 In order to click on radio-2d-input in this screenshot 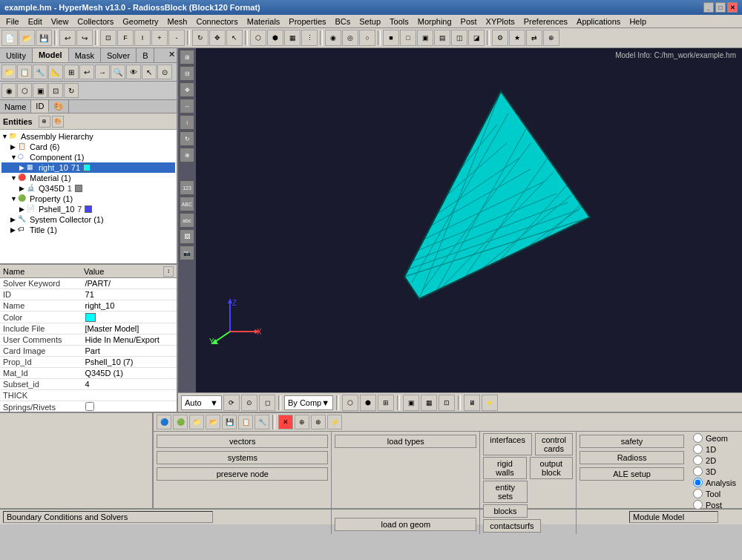, I will do `click(697, 460)`.